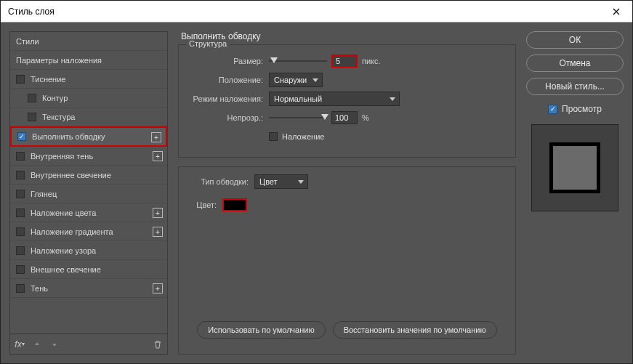 The height and width of the screenshot is (364, 633). Describe the element at coordinates (89, 60) in the screenshot. I see `sidebar-heading-blend: Параметры наложения` at that location.